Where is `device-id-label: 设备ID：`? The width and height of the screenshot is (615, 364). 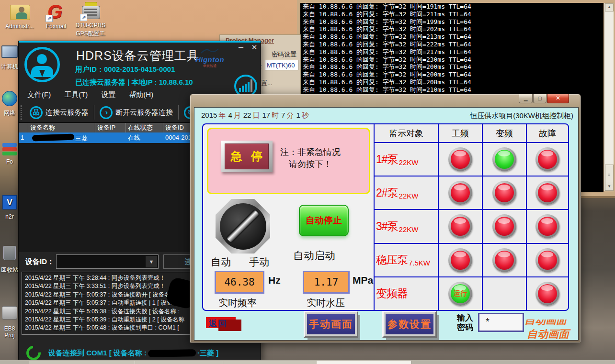 device-id-label: 设备ID： is located at coordinates (40, 262).